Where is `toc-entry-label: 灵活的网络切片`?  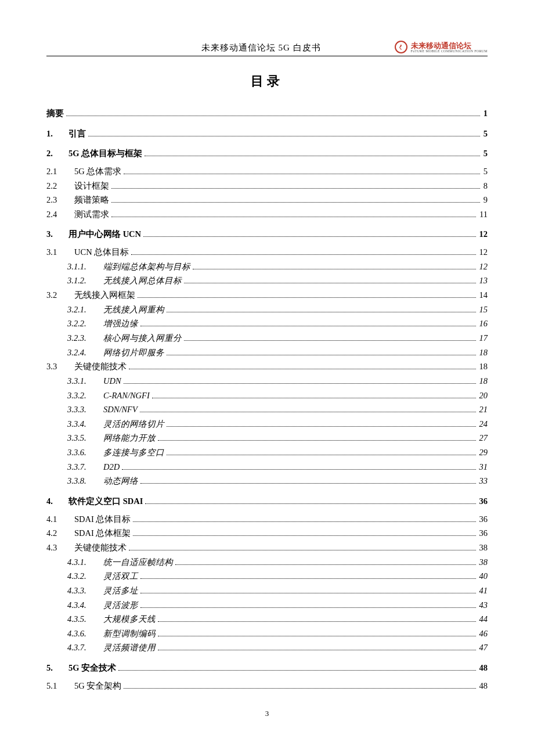
toc-entry-label: 灵活的网络切片 is located at coordinates (134, 424).